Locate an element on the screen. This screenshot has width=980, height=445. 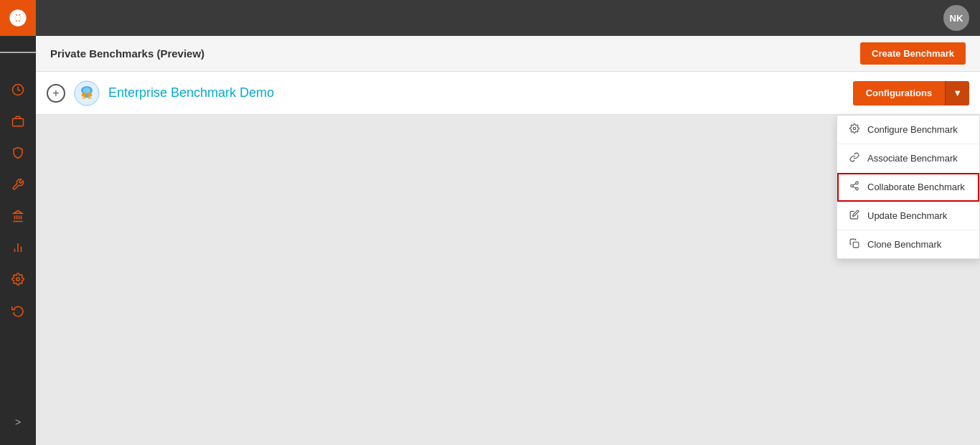
collaborate-icon is located at coordinates (854, 187).